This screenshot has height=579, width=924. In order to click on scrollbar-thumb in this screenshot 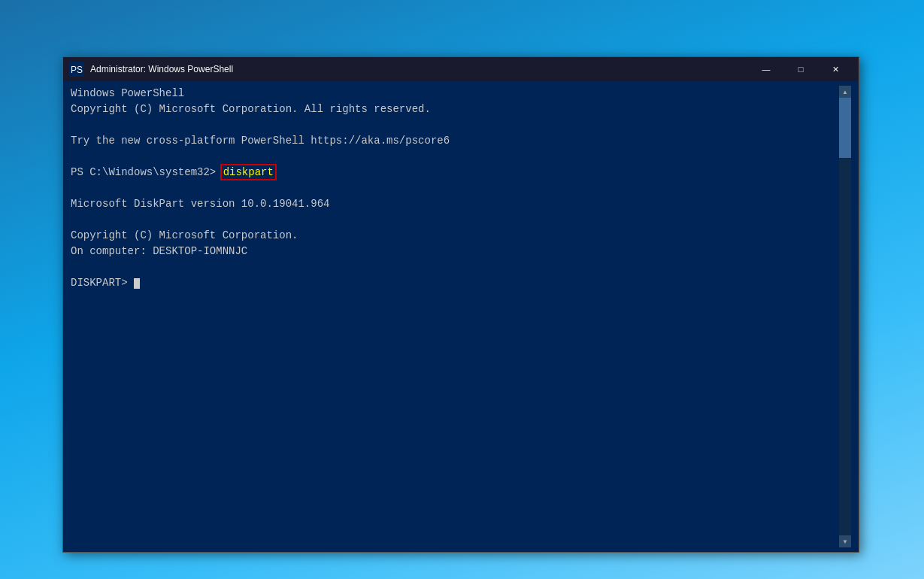, I will do `click(845, 128)`.